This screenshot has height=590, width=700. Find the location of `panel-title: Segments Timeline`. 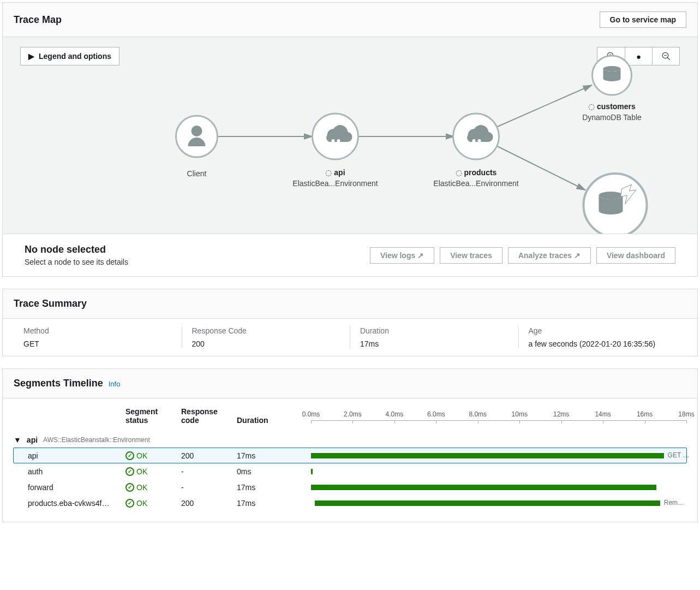

panel-title: Segments Timeline is located at coordinates (58, 383).